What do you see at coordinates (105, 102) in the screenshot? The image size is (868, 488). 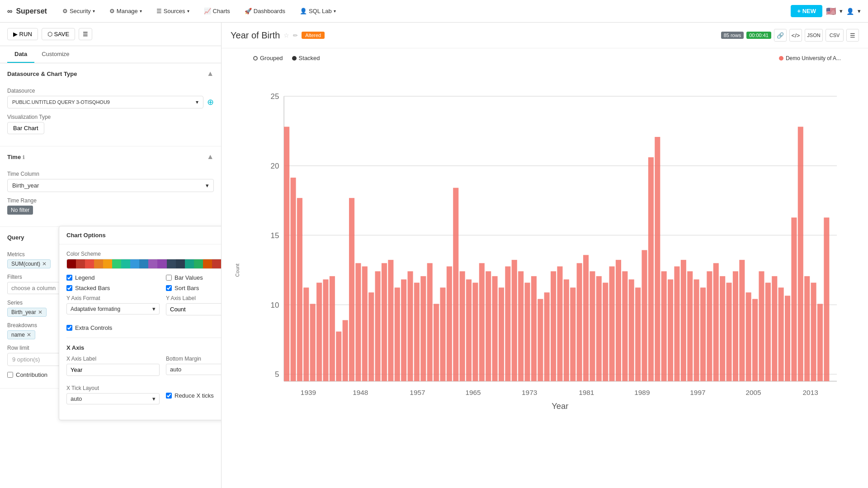 I see `datasource-select: PUBLIC.UNTITLED QUERY 3-OTISQHOU9 ▾` at bounding box center [105, 102].